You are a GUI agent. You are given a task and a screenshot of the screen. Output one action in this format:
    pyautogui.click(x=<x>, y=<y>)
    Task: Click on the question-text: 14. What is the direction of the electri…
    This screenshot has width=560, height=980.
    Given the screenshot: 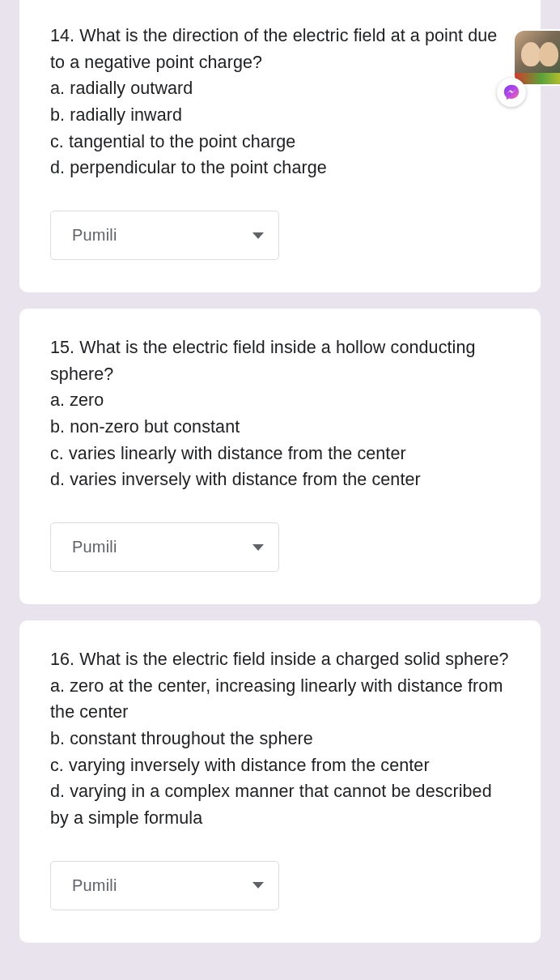 What is the action you would take?
    pyautogui.click(x=280, y=102)
    